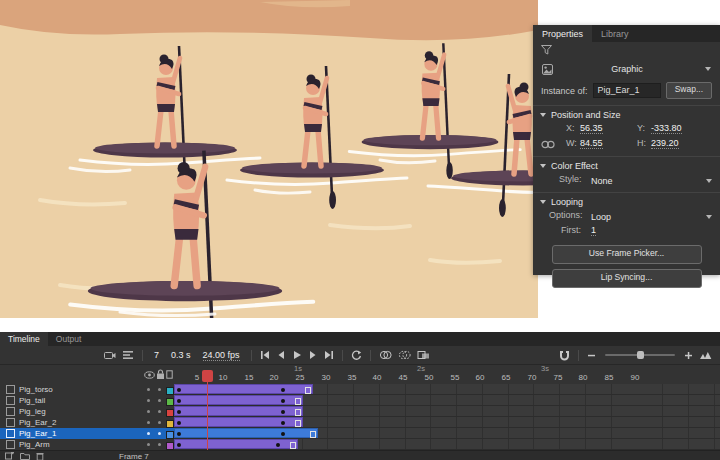 This screenshot has height=460, width=720. Describe the element at coordinates (150, 375) in the screenshot. I see `show-hide-eye-icon` at that location.